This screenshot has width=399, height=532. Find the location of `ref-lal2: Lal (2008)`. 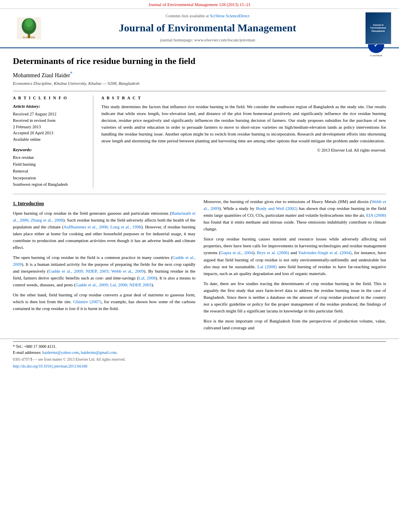

ref-lal2: Lal (2008) is located at coordinates (267, 267).